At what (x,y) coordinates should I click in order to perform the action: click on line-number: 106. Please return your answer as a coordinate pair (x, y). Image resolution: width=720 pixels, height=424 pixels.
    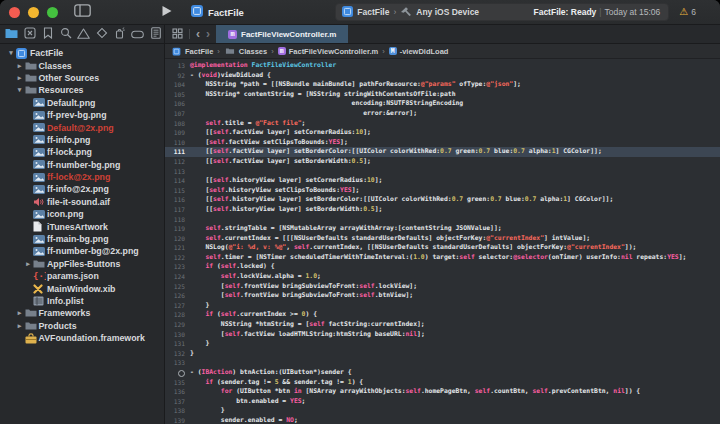
    Looking at the image, I should click on (178, 104).